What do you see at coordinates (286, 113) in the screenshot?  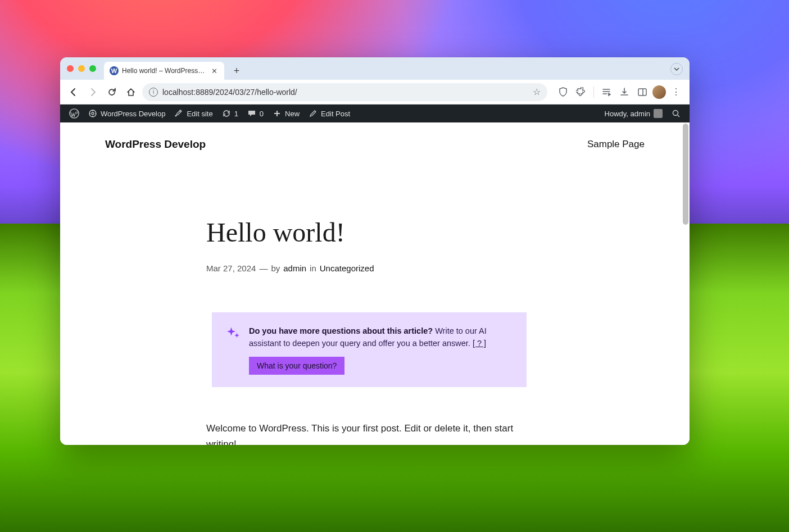 I see `wp-new: New` at bounding box center [286, 113].